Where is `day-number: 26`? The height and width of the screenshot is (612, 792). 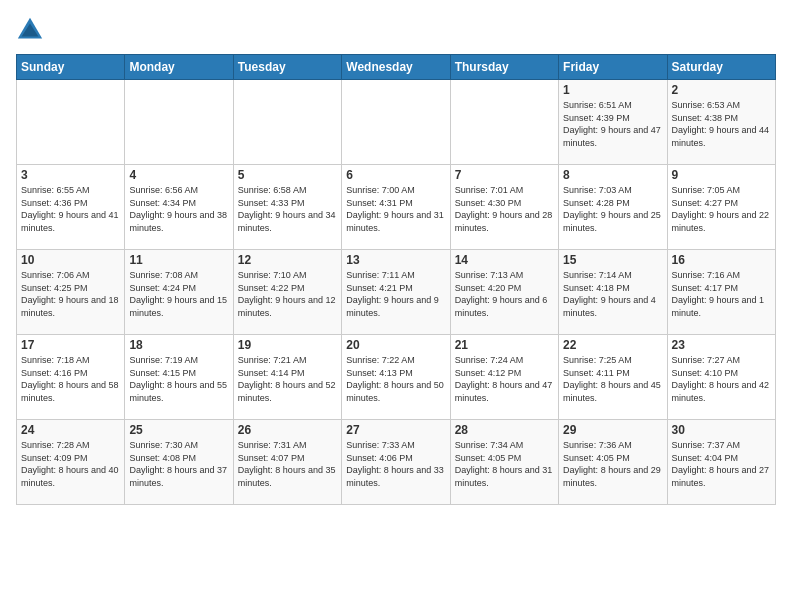
day-number: 26 is located at coordinates (288, 430).